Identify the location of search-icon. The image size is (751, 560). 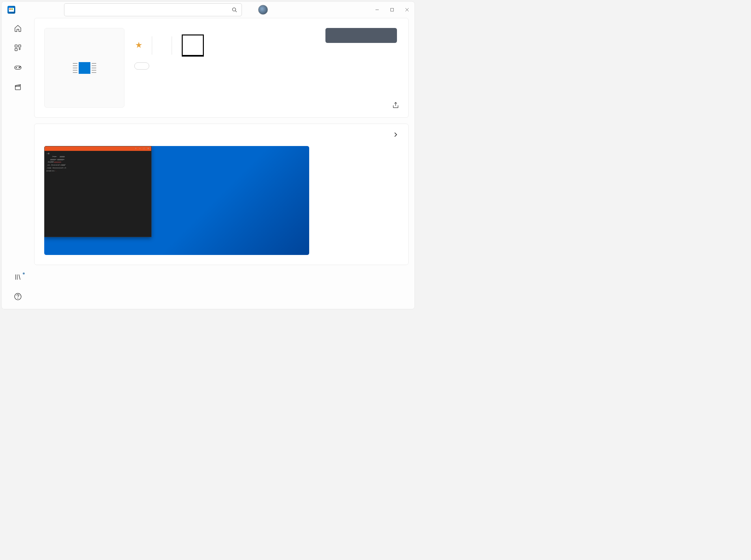
(235, 9).